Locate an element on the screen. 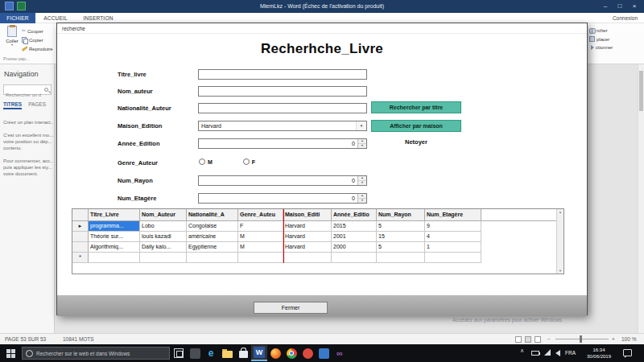 The height and width of the screenshot is (362, 644). cut-button: ✂ Couper is located at coordinates (32, 31).